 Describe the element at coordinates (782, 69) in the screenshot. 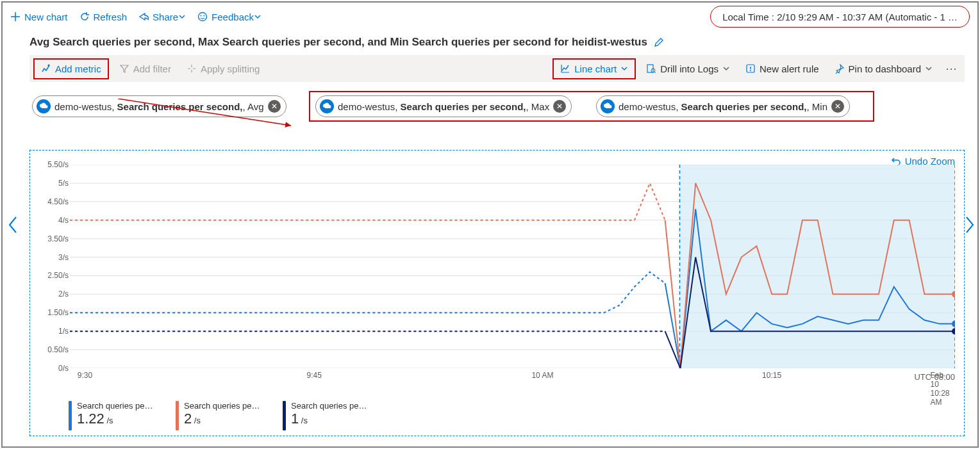

I see `new-alert-rule-button: New alert rule` at that location.